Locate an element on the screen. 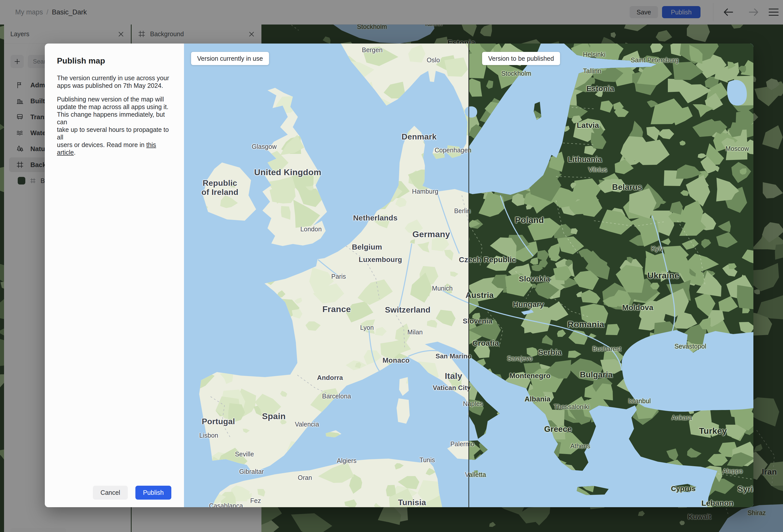  map-label-portugal: Portugal is located at coordinates (218, 422).